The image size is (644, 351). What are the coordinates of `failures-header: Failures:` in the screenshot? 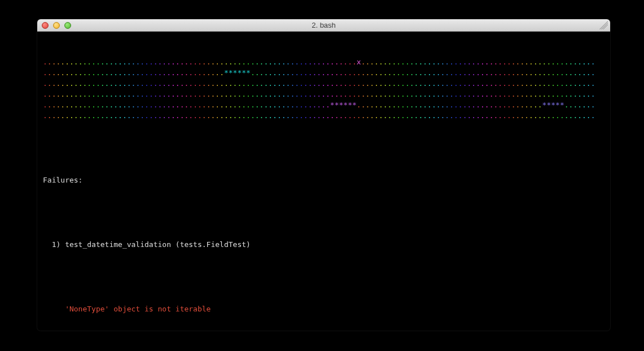 It's located at (324, 180).